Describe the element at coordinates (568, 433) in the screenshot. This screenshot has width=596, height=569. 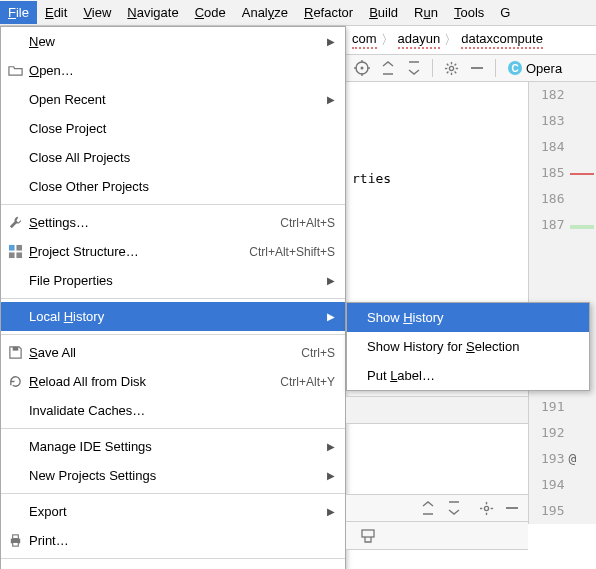
I see `line-number: 192` at that location.